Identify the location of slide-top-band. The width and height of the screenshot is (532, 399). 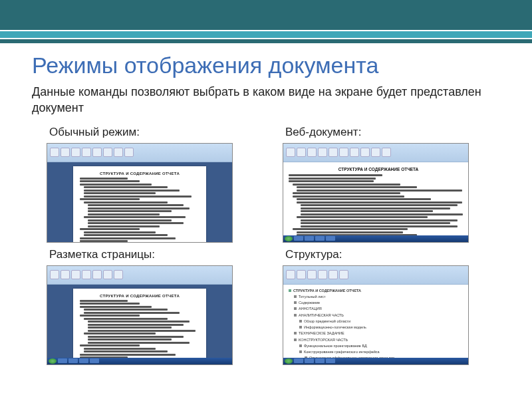
(266, 16).